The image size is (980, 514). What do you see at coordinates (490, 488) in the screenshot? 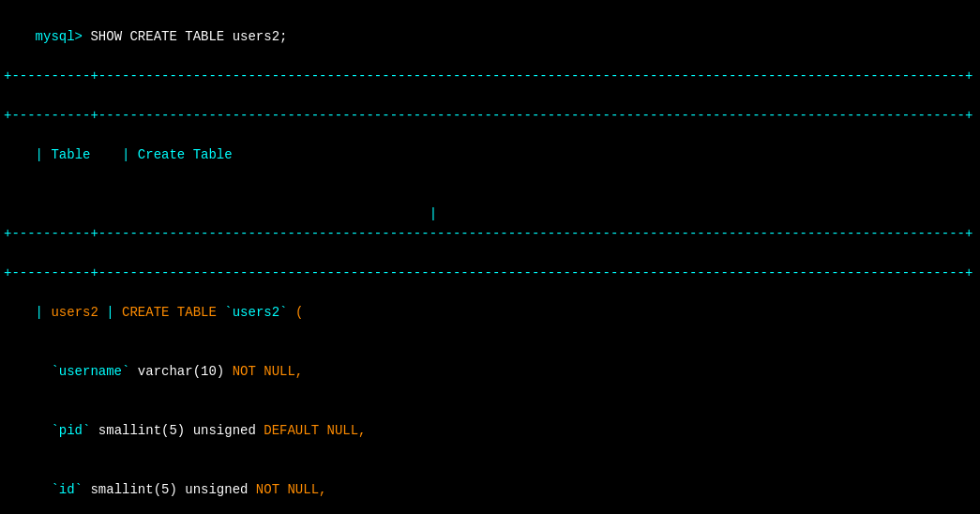
I see `col-id: `id` smallint(5) unsigned NOT NULL,` at bounding box center [490, 488].